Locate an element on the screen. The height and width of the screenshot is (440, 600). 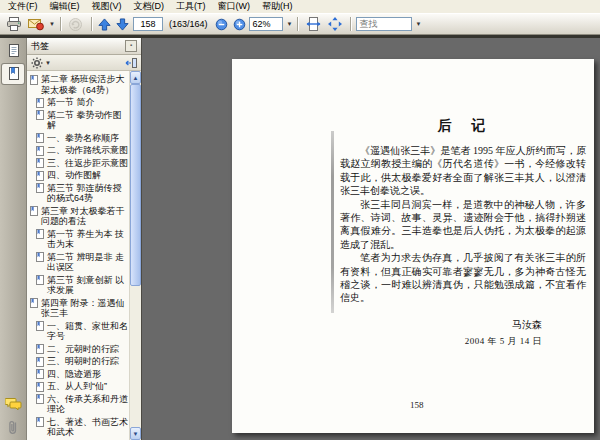
menu-item: 编辑(E) is located at coordinates (65, 6).